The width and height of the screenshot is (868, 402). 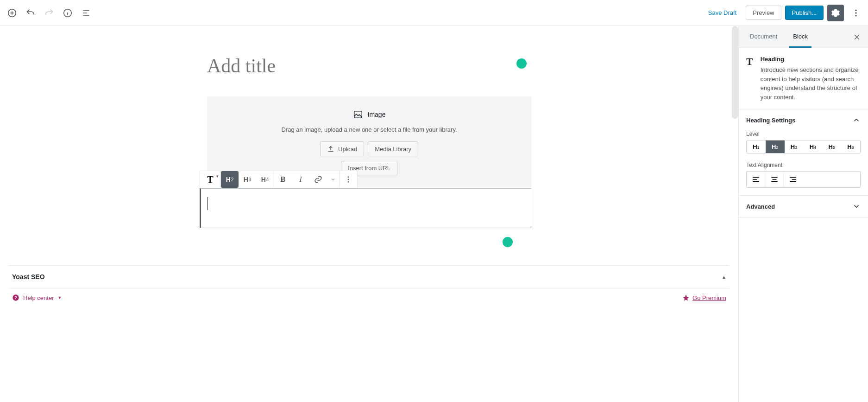 I want to click on upload-button: Upload, so click(x=342, y=149).